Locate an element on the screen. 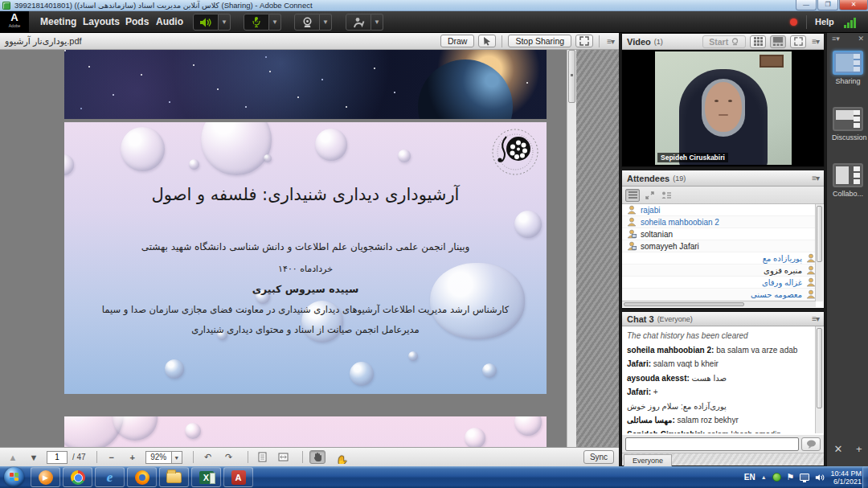 The image size is (868, 488). video-pod-menu-icon: ≡▾ is located at coordinates (815, 42).